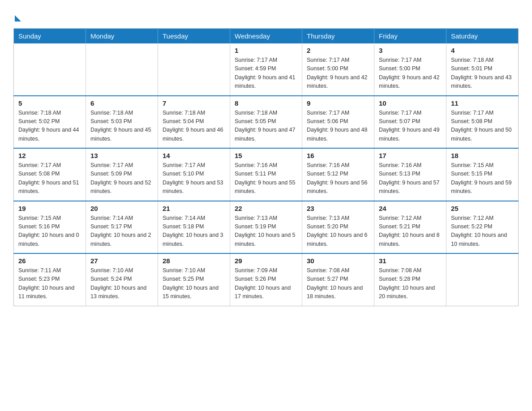 This screenshot has width=532, height=411. I want to click on weekday-header-row: SundayMondayTuesdayWednesdayThursdayFrid…, so click(266, 36).